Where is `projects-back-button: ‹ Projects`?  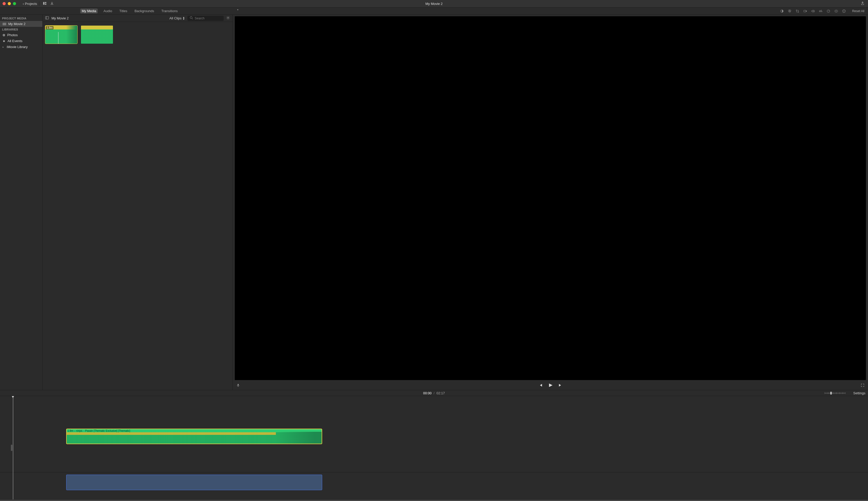 projects-back-button: ‹ Projects is located at coordinates (30, 3).